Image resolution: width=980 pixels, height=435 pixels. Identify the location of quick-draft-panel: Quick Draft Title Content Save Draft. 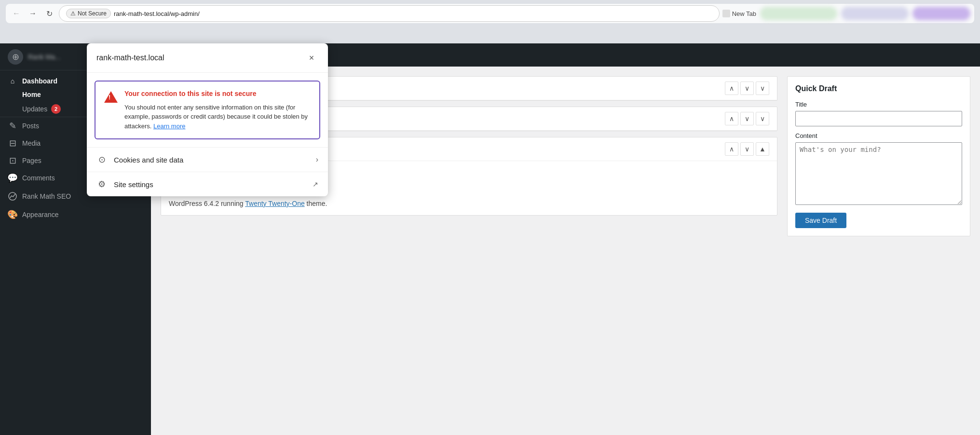
(879, 156).